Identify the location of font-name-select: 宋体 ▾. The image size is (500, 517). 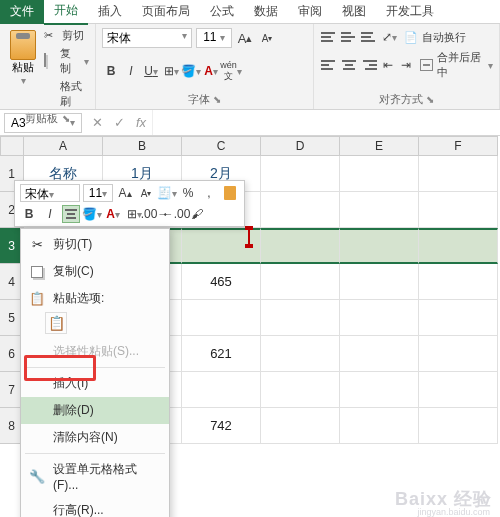
(147, 38).